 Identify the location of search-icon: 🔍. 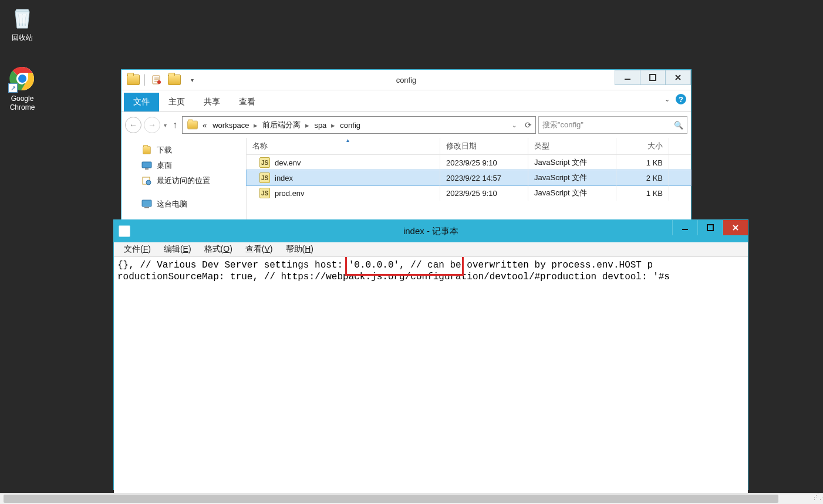
(679, 126).